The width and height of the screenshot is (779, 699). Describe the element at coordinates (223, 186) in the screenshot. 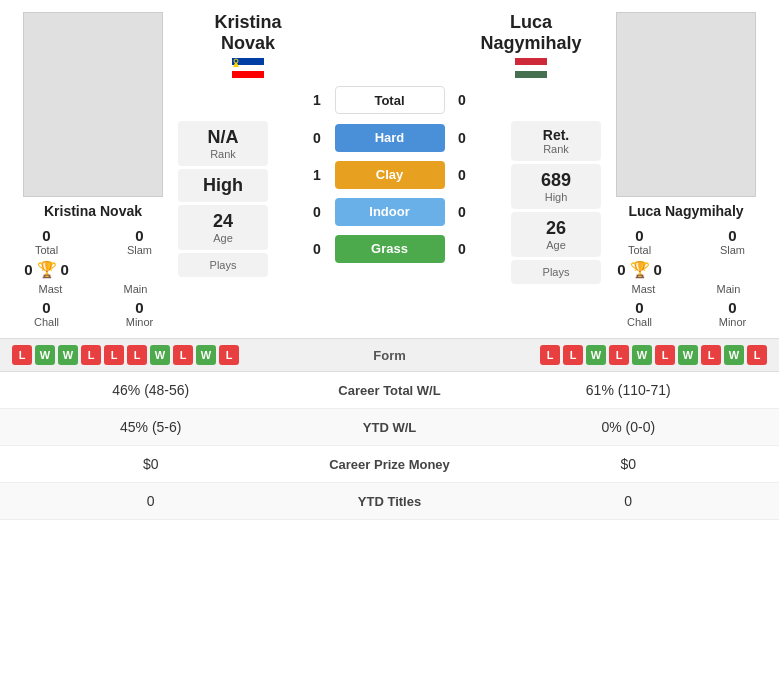

I see `left-high-box: High` at that location.